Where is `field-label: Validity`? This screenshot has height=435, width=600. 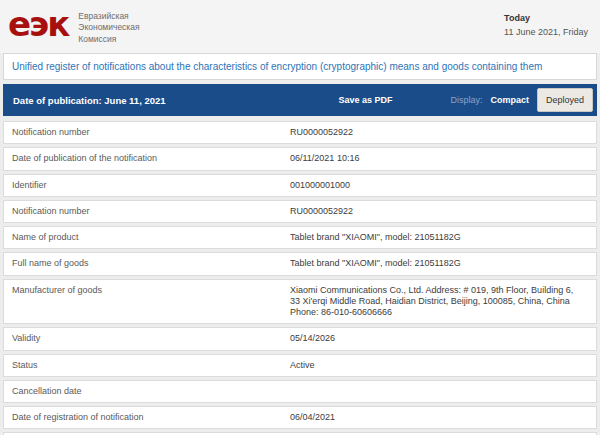
field-label: Validity is located at coordinates (151, 338).